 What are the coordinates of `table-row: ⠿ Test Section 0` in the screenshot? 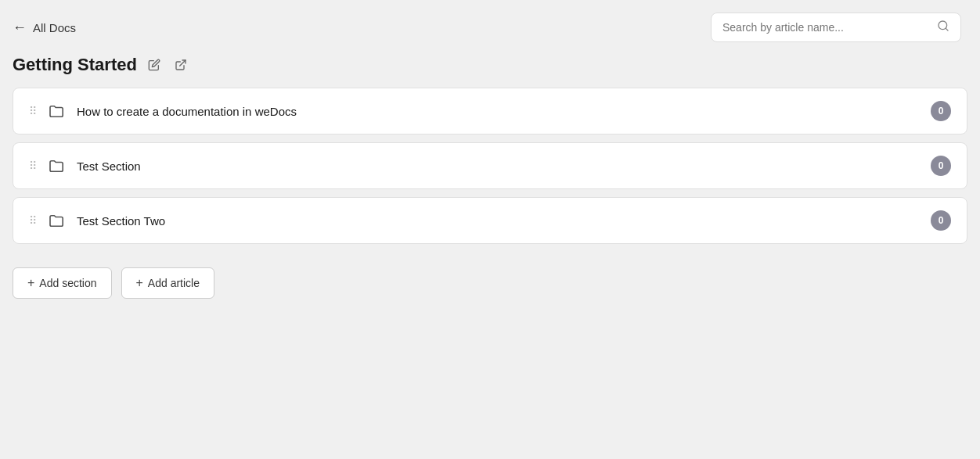 It's located at (490, 166).